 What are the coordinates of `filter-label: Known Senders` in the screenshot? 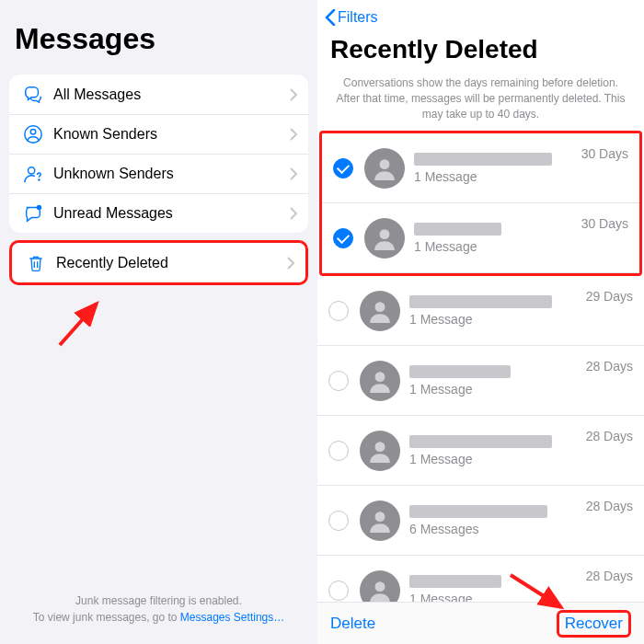 It's located at (167, 134).